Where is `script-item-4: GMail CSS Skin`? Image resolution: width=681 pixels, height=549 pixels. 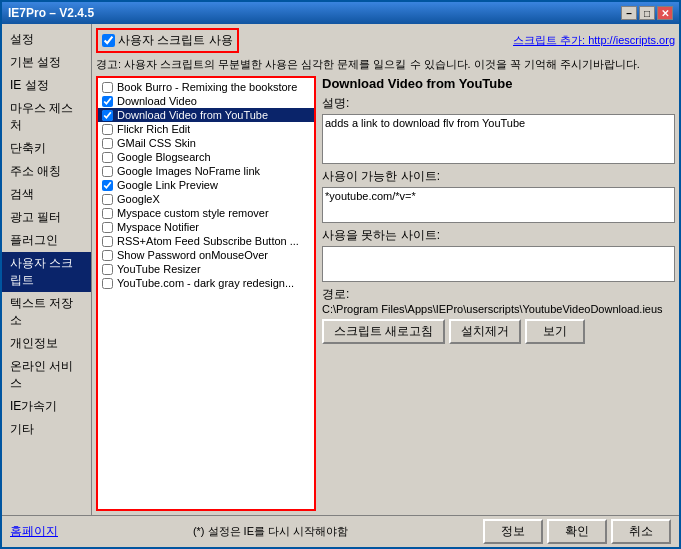 script-item-4: GMail CSS Skin is located at coordinates (206, 143).